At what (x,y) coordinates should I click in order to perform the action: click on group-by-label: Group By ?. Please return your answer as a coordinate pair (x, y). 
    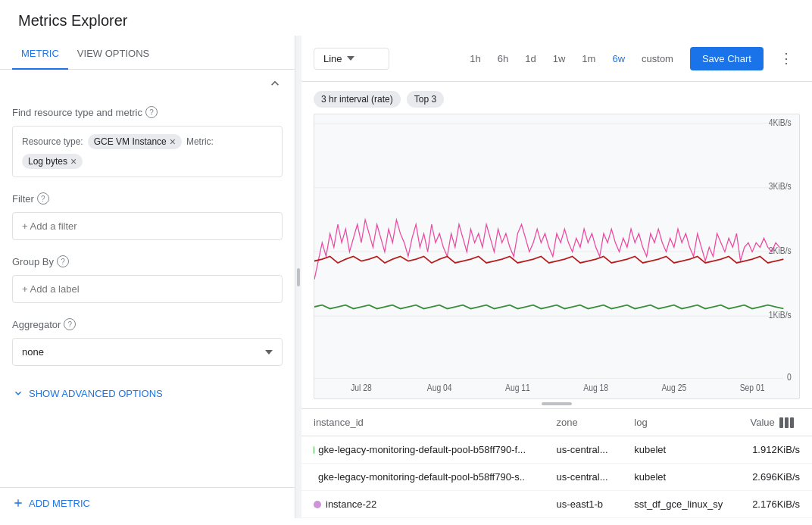
    Looking at the image, I should click on (147, 261).